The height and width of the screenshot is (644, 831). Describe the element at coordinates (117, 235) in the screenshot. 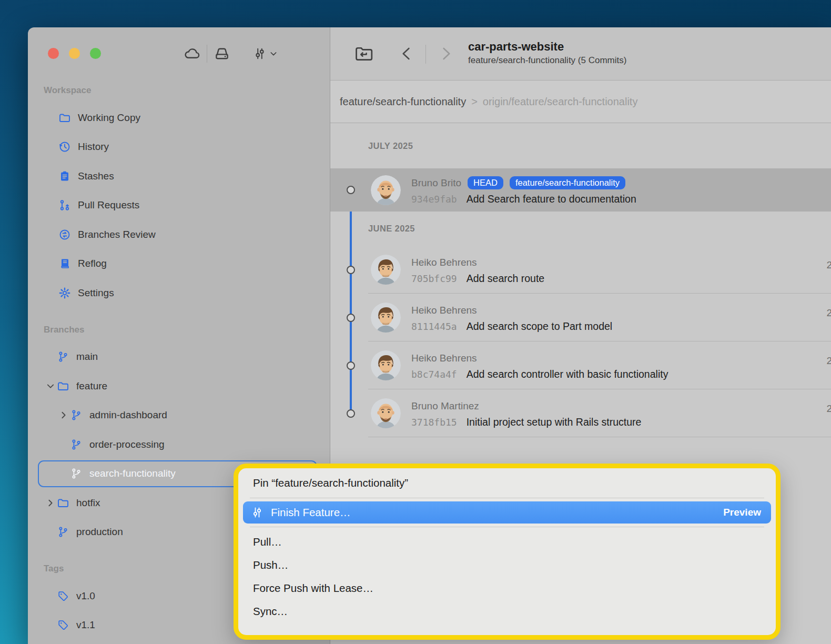

I see `sidebar-item-label: Branches Review` at that location.